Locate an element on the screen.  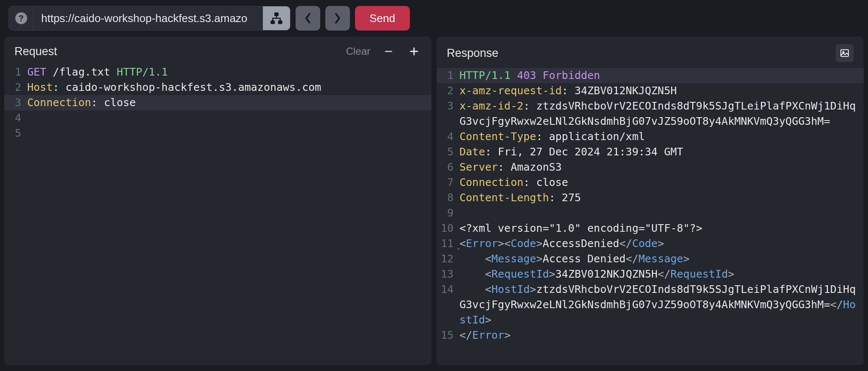
line-number: 9 is located at coordinates (448, 213).